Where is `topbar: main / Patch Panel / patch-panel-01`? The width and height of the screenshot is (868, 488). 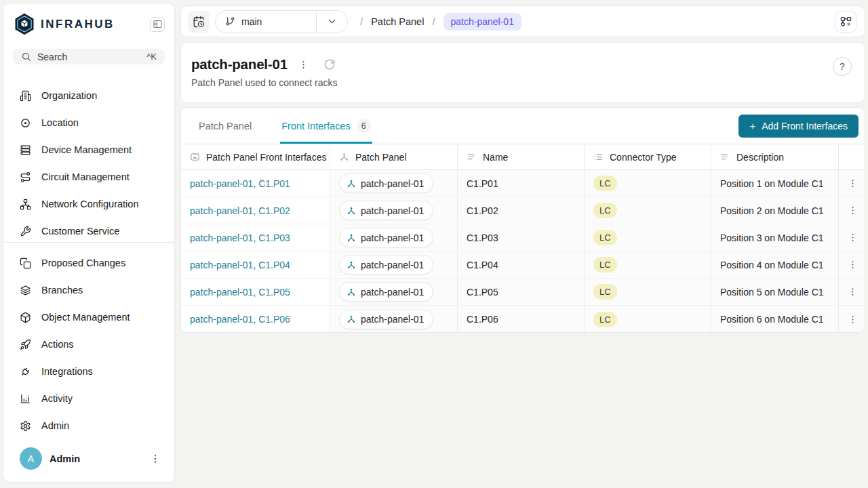
topbar: main / Patch Panel / patch-panel-01 is located at coordinates (523, 22).